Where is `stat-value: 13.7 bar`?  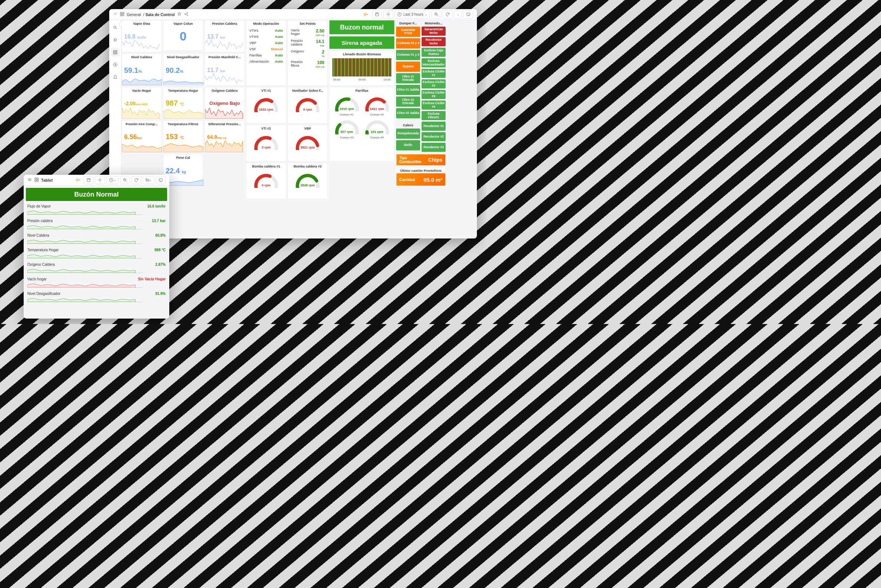
stat-value: 13.7 bar is located at coordinates (225, 37).